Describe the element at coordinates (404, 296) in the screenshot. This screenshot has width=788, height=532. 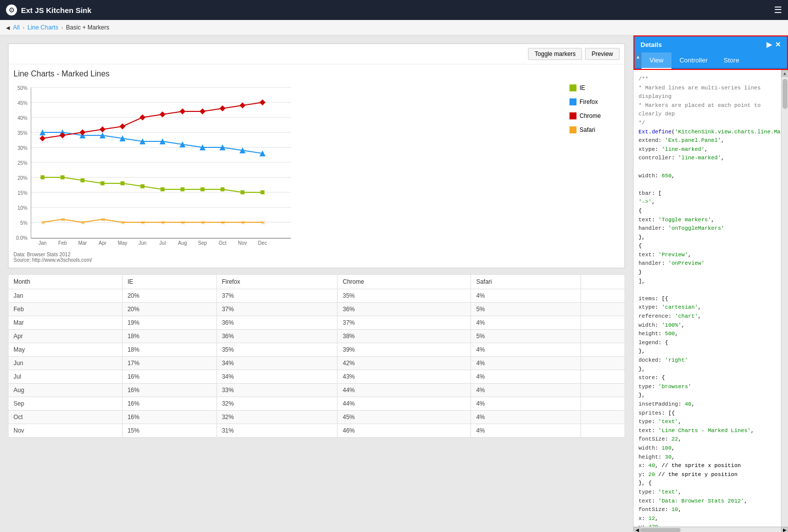
I see `table-cell: 35%` at that location.